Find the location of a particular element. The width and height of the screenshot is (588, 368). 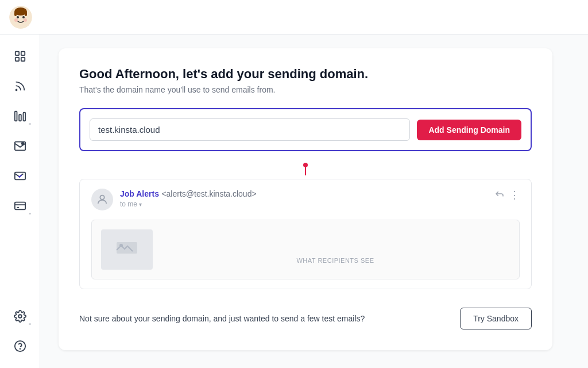

page-subtitle: That's the domain name you'll use to sen… is located at coordinates (305, 90).